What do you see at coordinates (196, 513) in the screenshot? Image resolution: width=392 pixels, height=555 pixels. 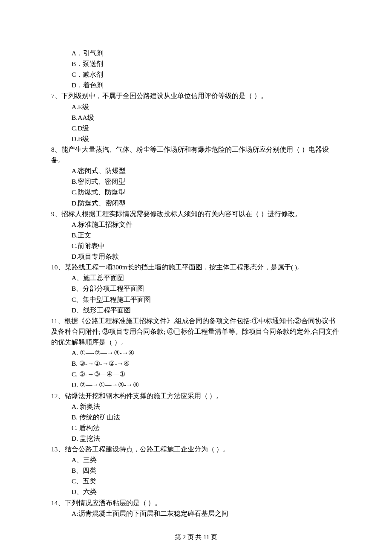 I see `option-text: A:沥青混凝土面层的下面层和二灰稳定碎石基层之间` at bounding box center [196, 513].